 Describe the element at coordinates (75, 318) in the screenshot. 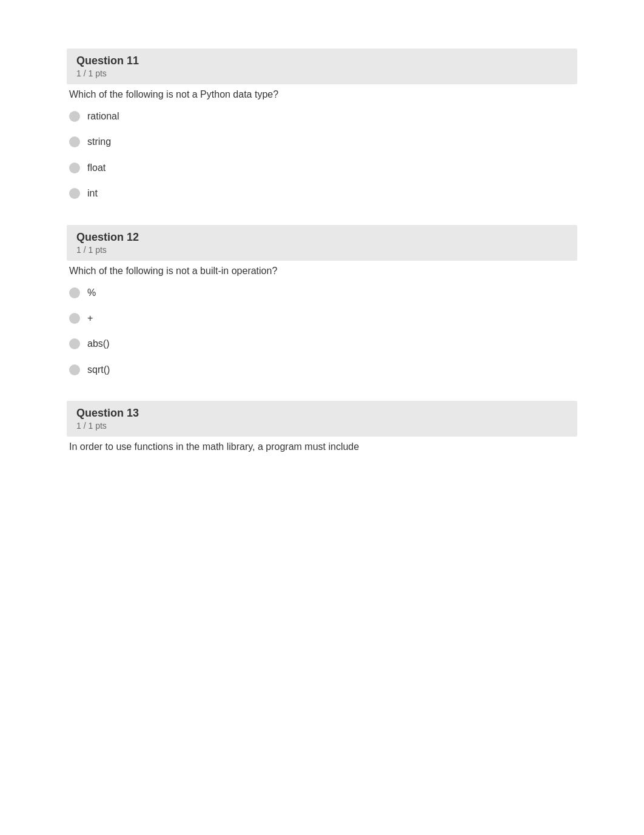

I see `radio-q12-b` at that location.